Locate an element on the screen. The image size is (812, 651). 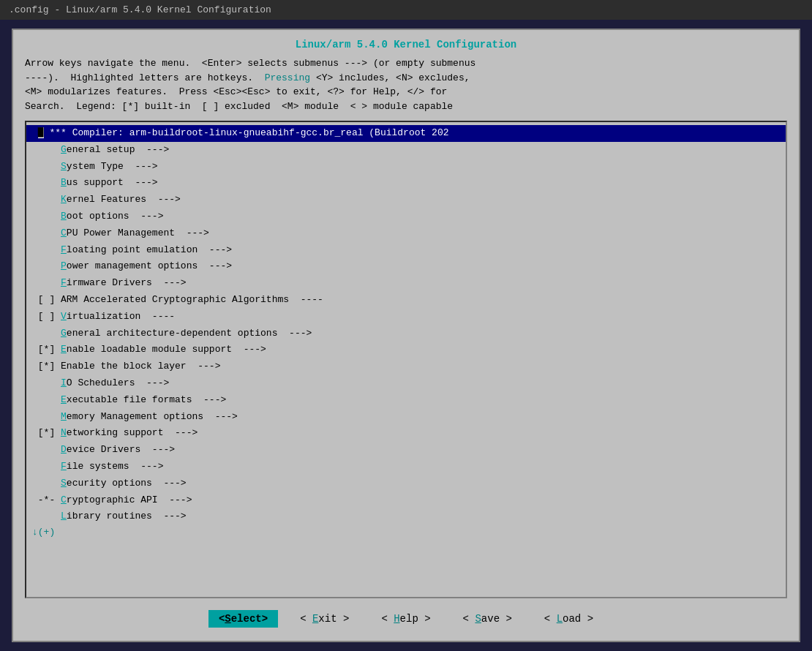
title-bar-text: .config - Linux/arm 5.4.0 Kernel Configu… is located at coordinates (140, 10).